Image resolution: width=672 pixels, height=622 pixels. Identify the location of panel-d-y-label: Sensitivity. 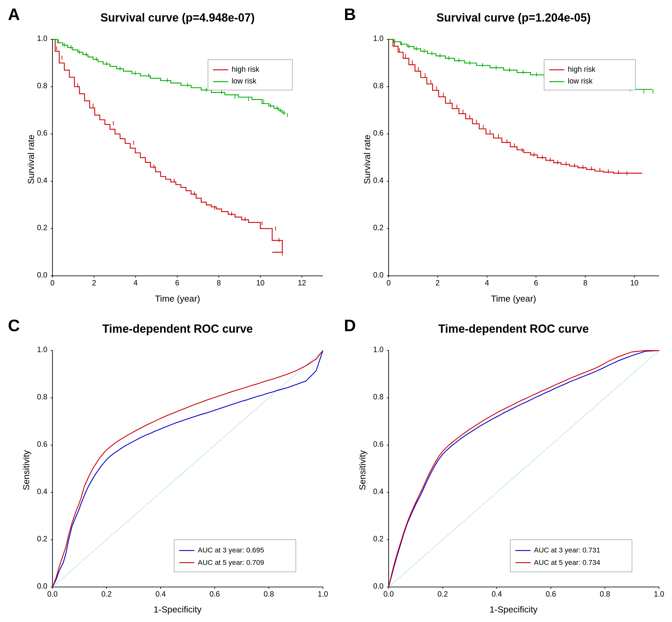
(362, 471).